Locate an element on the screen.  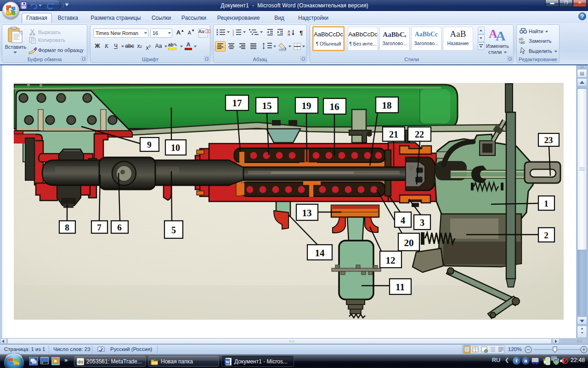
svg-text: 10 is located at coordinates (175, 148).